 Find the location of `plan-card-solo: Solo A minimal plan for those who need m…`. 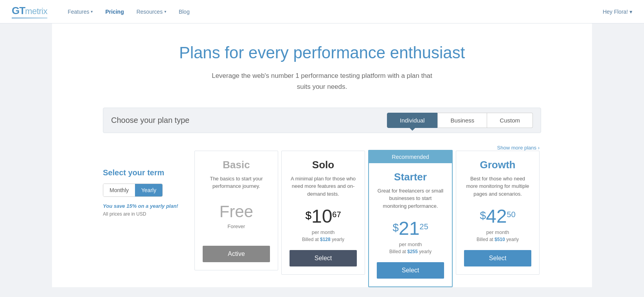

plan-card-solo: Solo A minimal plan for those who need m… is located at coordinates (323, 213).